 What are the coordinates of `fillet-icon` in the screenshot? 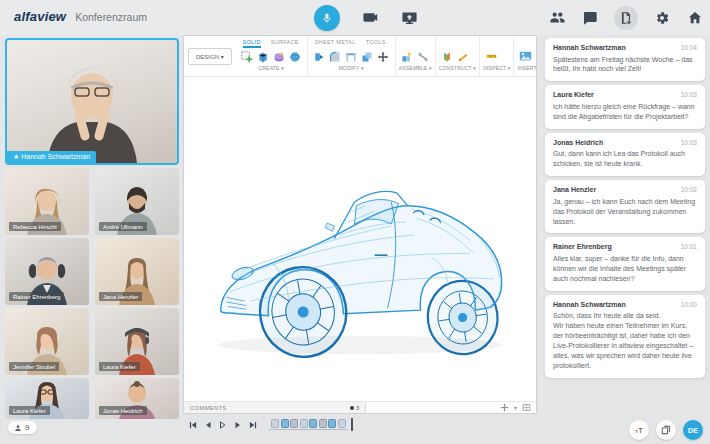 It's located at (336, 56).